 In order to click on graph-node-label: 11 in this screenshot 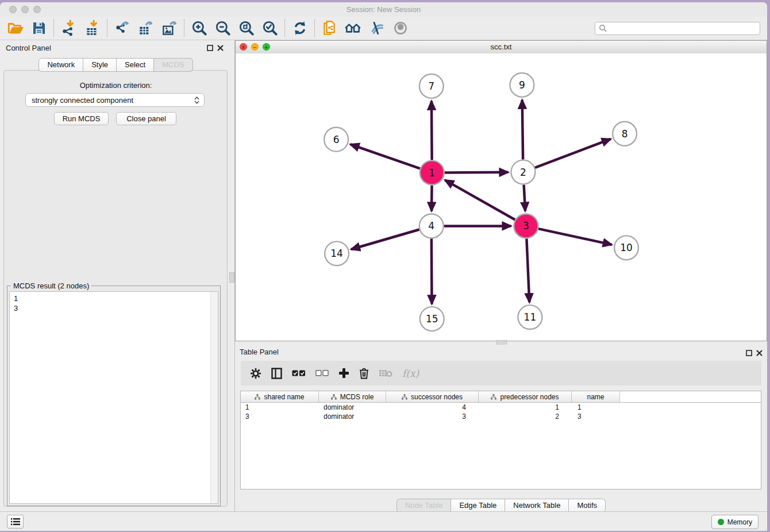, I will do `click(530, 317)`.